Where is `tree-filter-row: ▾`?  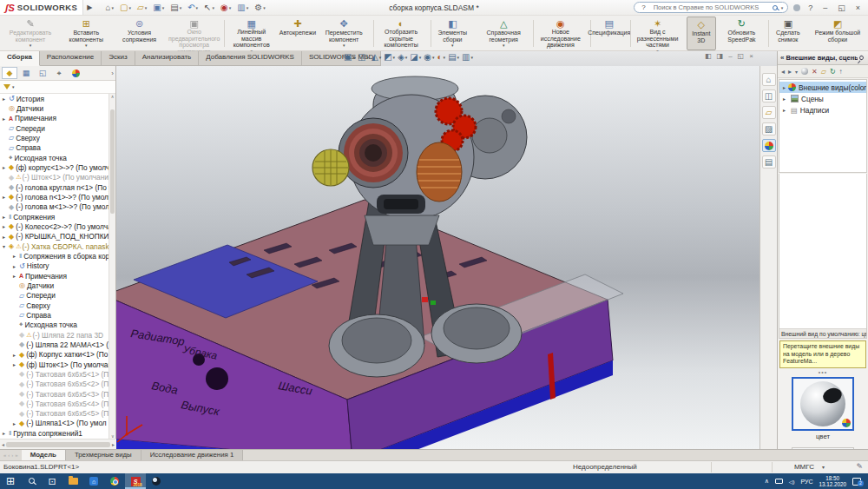
tree-filter-row: ▾ is located at coordinates (57, 87).